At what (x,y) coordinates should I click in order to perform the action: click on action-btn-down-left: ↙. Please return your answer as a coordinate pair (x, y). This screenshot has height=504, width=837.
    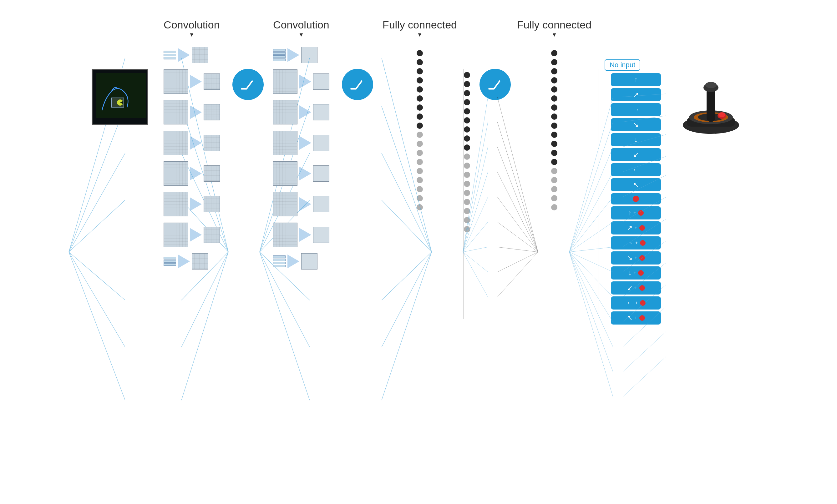
    Looking at the image, I should click on (636, 155).